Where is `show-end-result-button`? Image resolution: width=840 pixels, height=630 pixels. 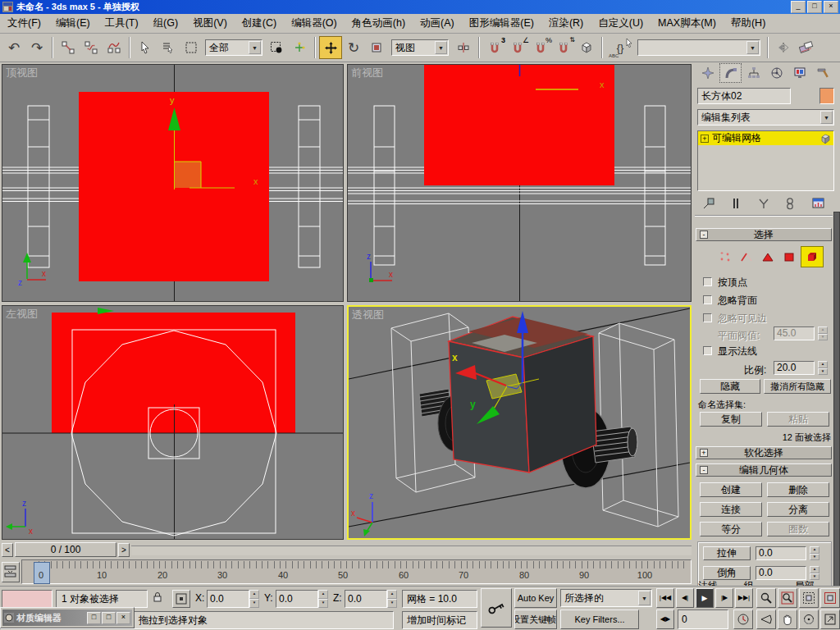 show-end-result-button is located at coordinates (736, 203).